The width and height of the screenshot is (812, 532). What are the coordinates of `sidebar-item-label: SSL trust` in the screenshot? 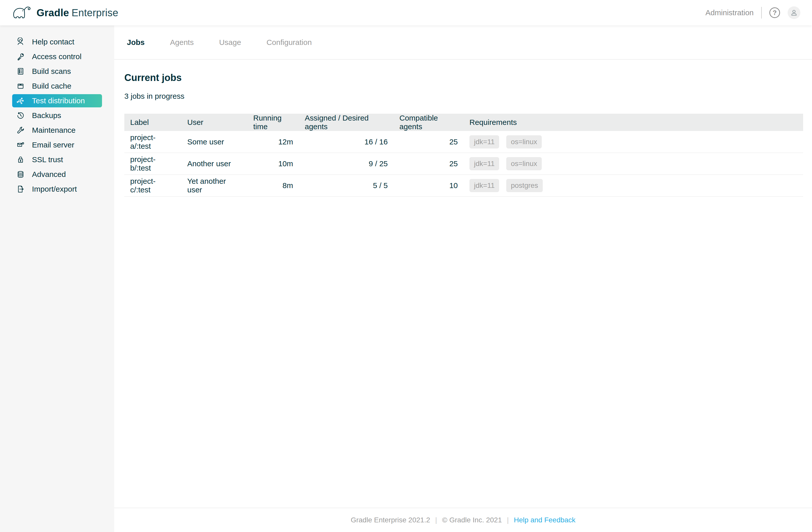 It's located at (47, 160).